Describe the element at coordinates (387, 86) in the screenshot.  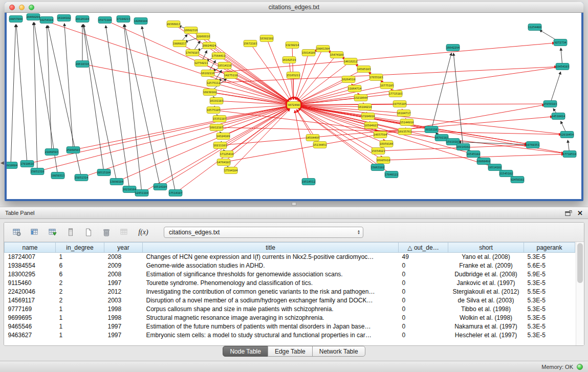
I see `graph-node: 18775105` at that location.